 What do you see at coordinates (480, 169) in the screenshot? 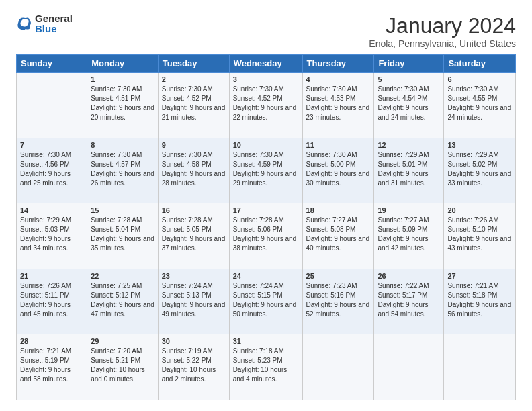
I see `day-info: Sunrise: 7:29 AMSunset: 5:02 PMDaylight:…` at bounding box center [480, 169].